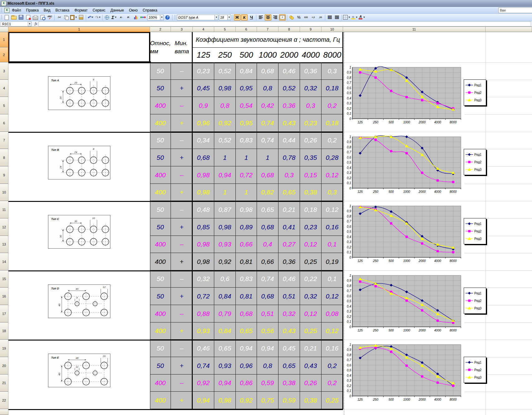 Image resolution: width=532 pixels, height=415 pixels. Describe the element at coordinates (246, 244) in the screenshot. I see `cell-value-c-2-2: 0,66` at that location.